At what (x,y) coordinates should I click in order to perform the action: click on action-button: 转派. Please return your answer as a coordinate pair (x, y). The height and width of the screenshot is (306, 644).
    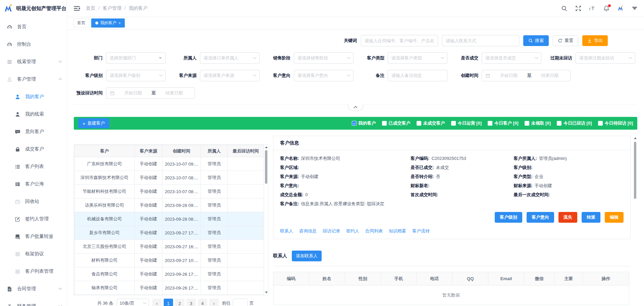
    Looking at the image, I should click on (591, 217).